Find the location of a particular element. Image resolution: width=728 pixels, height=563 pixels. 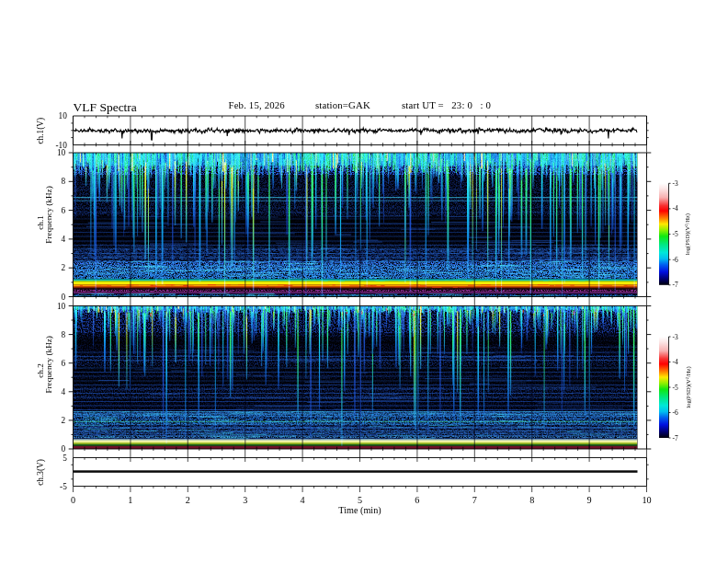

svg-text: 3 is located at coordinates (245, 500).